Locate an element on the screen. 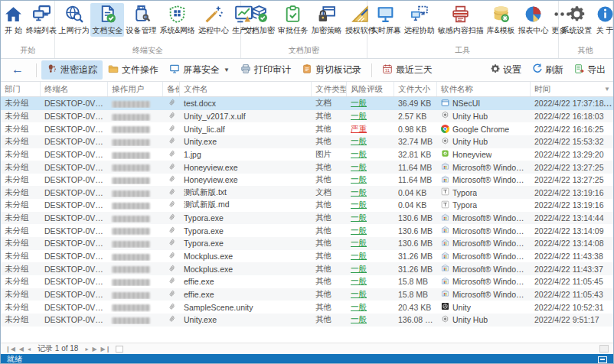 The image size is (614, 364). ribbon-item-remote-center: 远程中心 is located at coordinates (214, 20).